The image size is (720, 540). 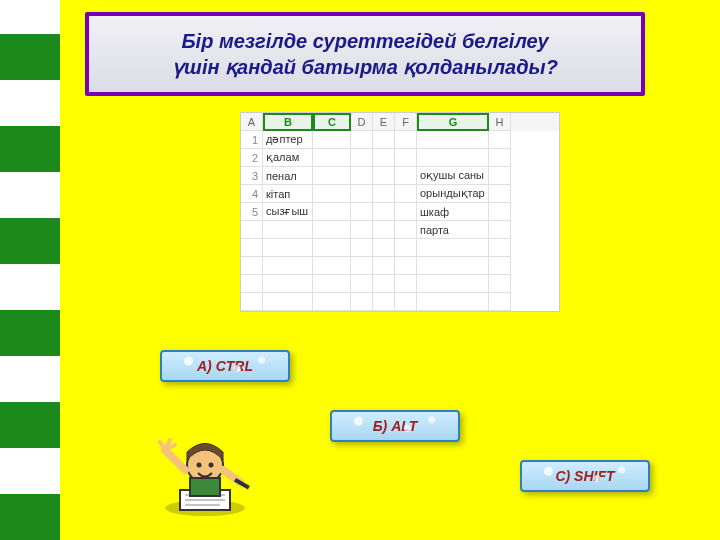 What do you see at coordinates (400, 140) in the screenshot?
I see `table-row: 1дәптер` at bounding box center [400, 140].